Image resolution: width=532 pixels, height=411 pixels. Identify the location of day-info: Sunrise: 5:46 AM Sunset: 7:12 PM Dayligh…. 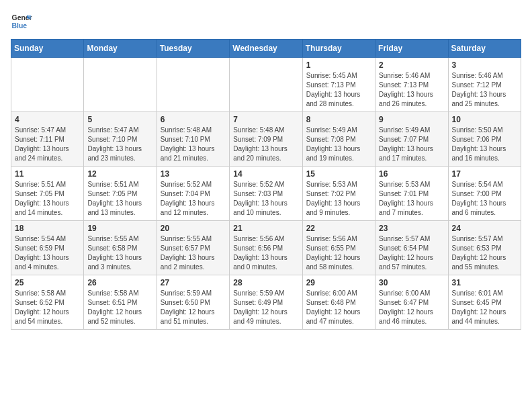
(485, 90).